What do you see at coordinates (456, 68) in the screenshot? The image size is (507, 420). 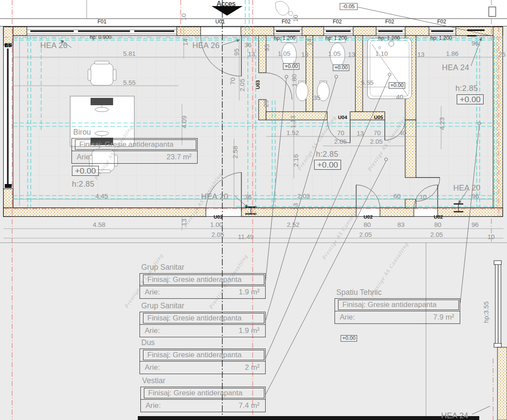 I see `beam-or-height-label: HEA 24` at bounding box center [456, 68].